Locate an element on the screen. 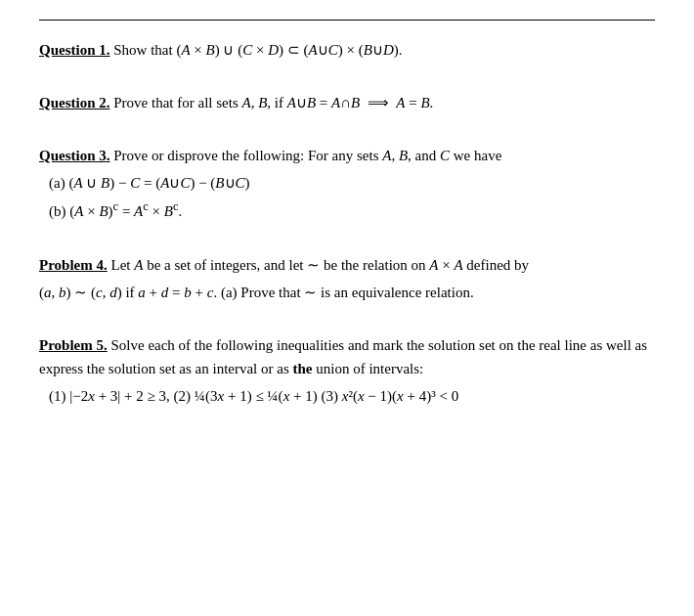 The height and width of the screenshot is (616, 694). question-3-label: Question 3. is located at coordinates (74, 155).